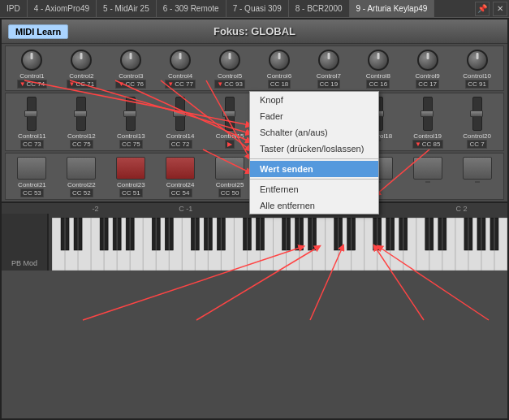 This screenshot has width=509, height=420. What do you see at coordinates (231, 136) in the screenshot?
I see `slider-15-label: Control15` at bounding box center [231, 136].